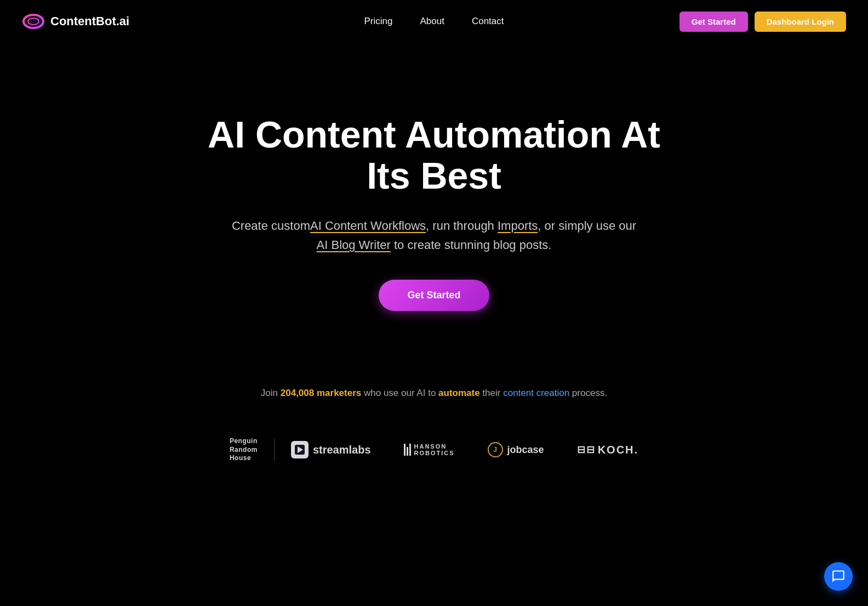 The image size is (868, 606). Describe the element at coordinates (271, 226) in the screenshot. I see `hero-subtitle-before: Create custom` at that location.